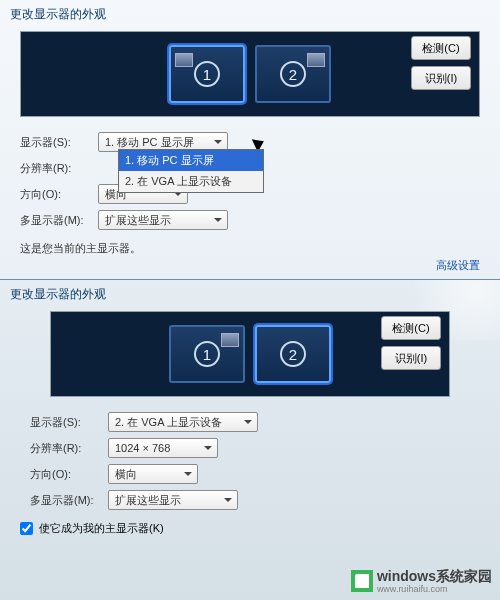 Image resolution: width=500 pixels, height=600 pixels. Describe the element at coordinates (191, 182) in the screenshot. I see `display-option-2: 2. 在 VGA 上显示设备` at that location.